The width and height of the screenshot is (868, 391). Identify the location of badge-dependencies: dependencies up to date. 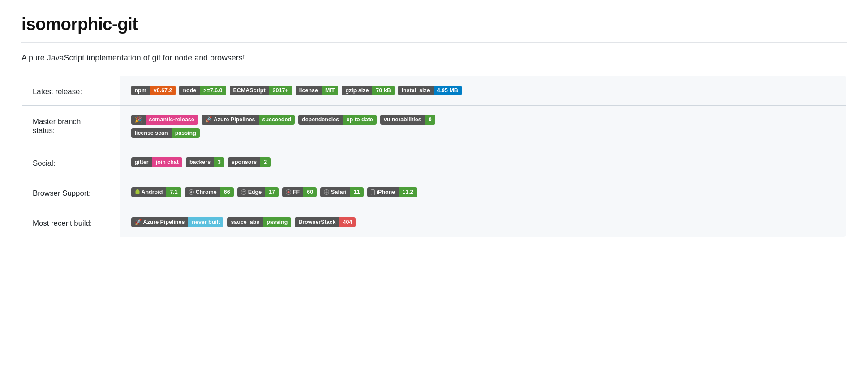
(338, 120).